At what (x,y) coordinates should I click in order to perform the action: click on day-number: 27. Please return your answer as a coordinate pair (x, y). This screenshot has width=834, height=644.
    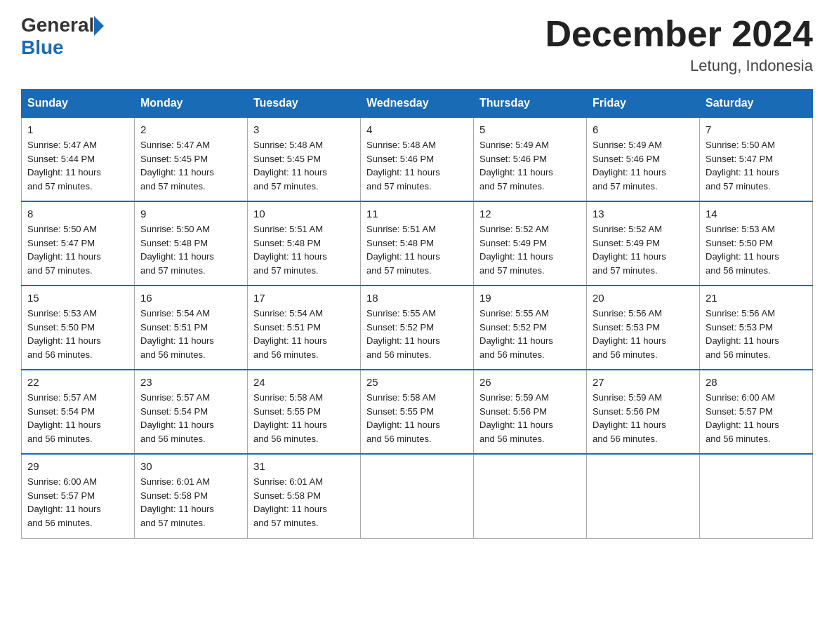
    Looking at the image, I should click on (643, 382).